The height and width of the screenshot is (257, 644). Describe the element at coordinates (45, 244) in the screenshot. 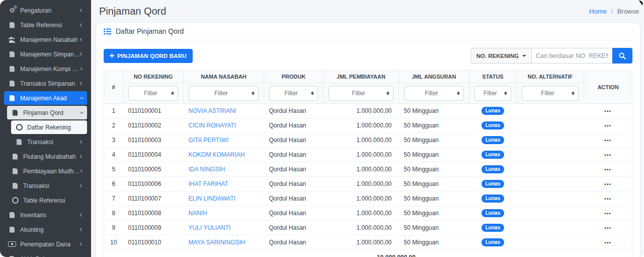

I see `sidebar-item-label: Penempatan Dana` at that location.